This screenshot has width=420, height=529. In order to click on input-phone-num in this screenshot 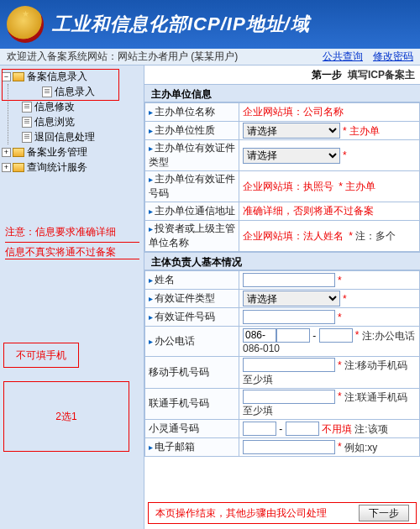, I will do `click(336, 336)`.